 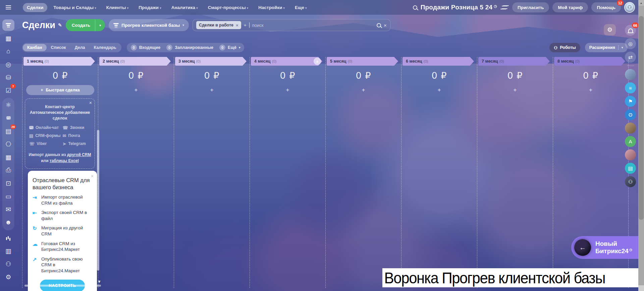 I want to click on counter-Запланированные: 0Запланированные, so click(x=190, y=48).